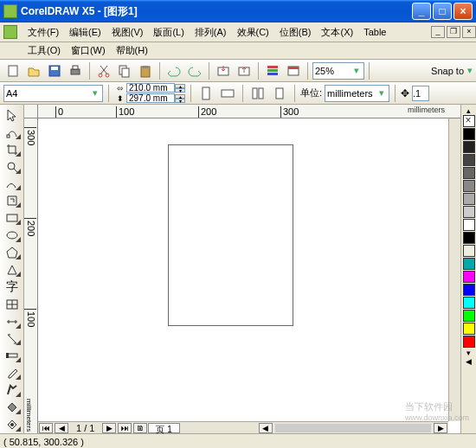 The width and height of the screenshot is (476, 448). I want to click on zoom-input, so click(334, 71).